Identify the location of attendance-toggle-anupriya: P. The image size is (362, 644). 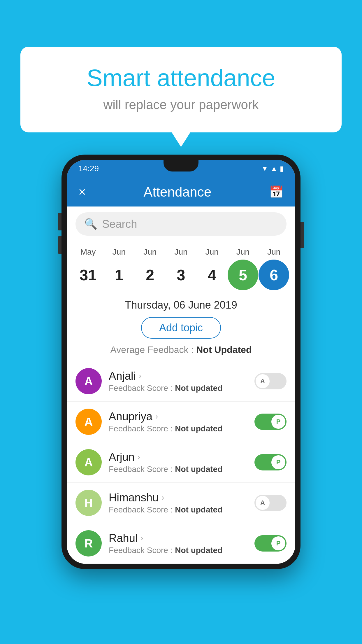
(270, 422).